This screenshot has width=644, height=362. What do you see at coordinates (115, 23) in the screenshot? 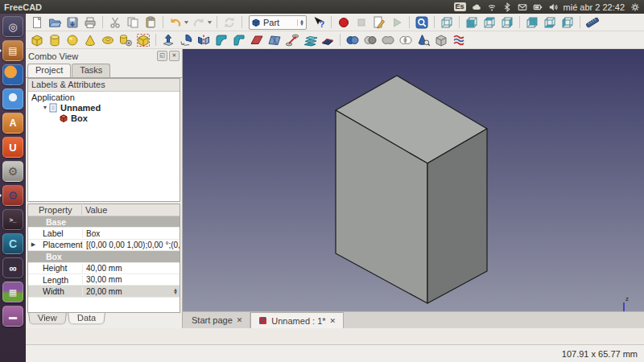
I see `cut-button` at bounding box center [115, 23].